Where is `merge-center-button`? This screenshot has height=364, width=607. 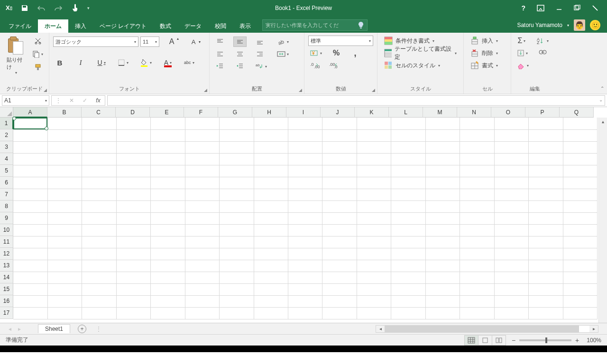 merge-center-button is located at coordinates (283, 54).